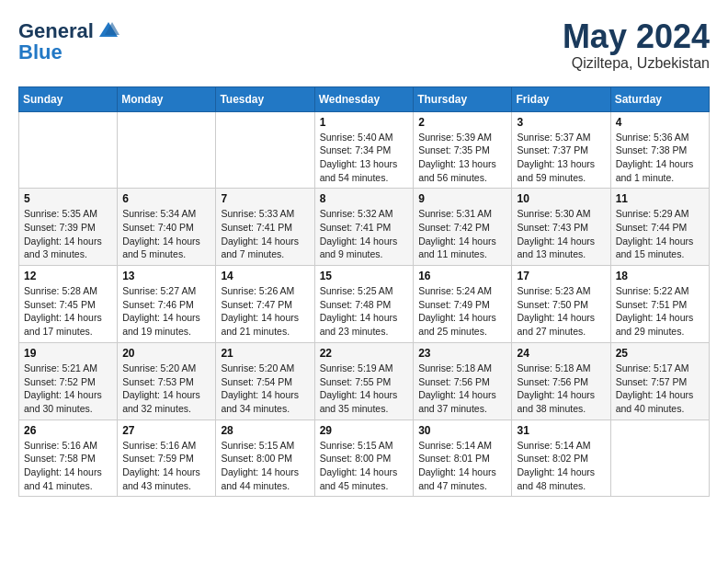  What do you see at coordinates (68, 458) in the screenshot?
I see `calendar-day-cell: 26Sunrise: 5:16 AMSunset: 7:58 PMDayligh…` at bounding box center [68, 458].